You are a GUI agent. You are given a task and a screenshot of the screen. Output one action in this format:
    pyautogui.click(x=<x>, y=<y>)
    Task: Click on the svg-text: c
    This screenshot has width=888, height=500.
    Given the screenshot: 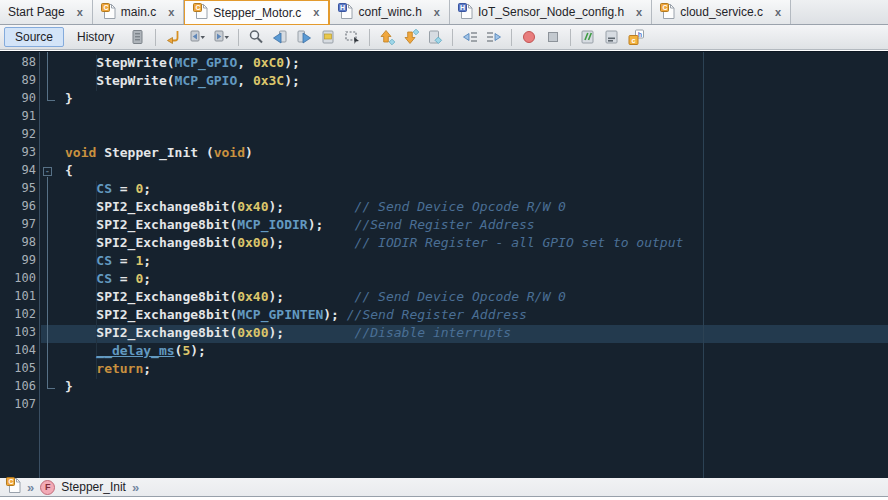 What is the action you would take?
    pyautogui.click(x=634, y=40)
    